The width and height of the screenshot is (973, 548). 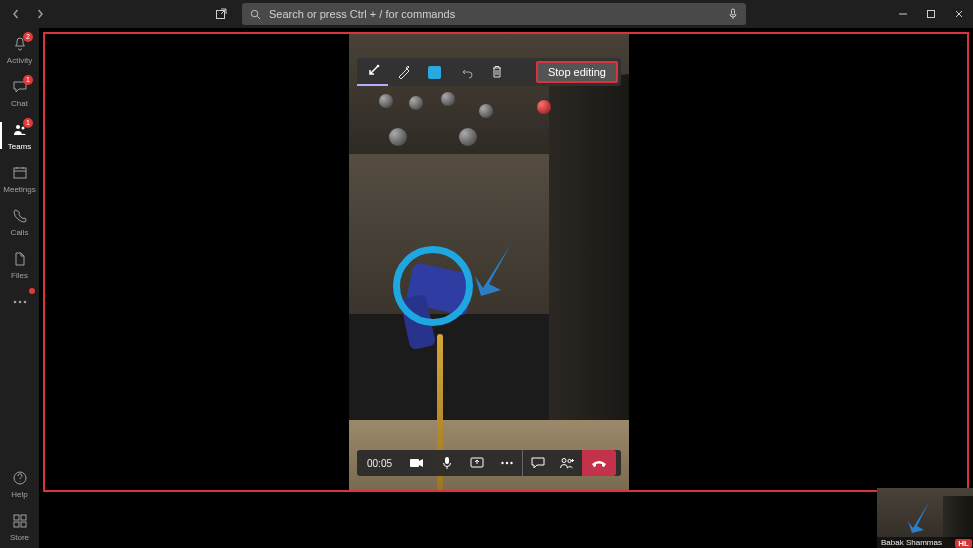 I want to click on minimize-button, so click(x=903, y=14).